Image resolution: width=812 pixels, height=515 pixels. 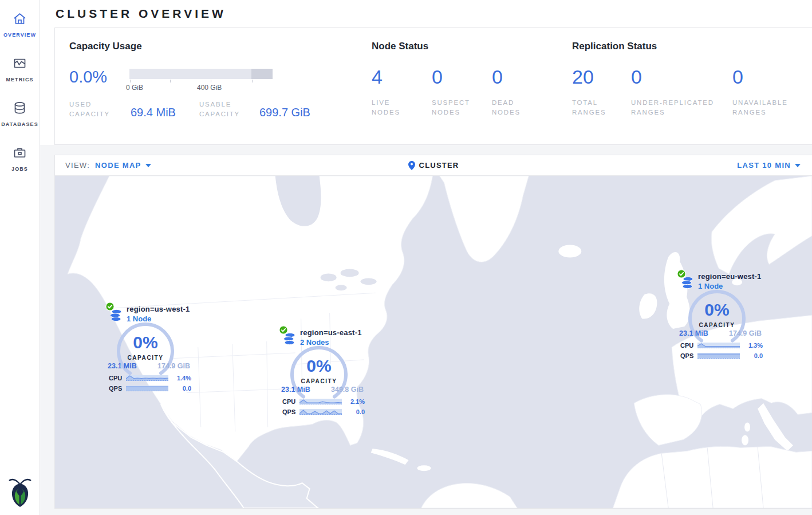 What do you see at coordinates (118, 165) in the screenshot?
I see `view-selector-value: NODE MAP` at bounding box center [118, 165].